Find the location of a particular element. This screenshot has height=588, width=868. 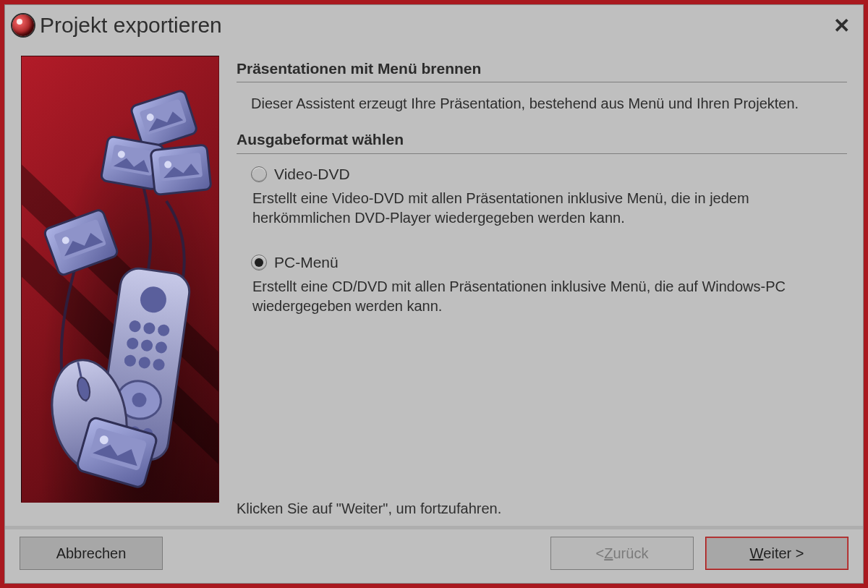

close-button: ✕ is located at coordinates (841, 26).